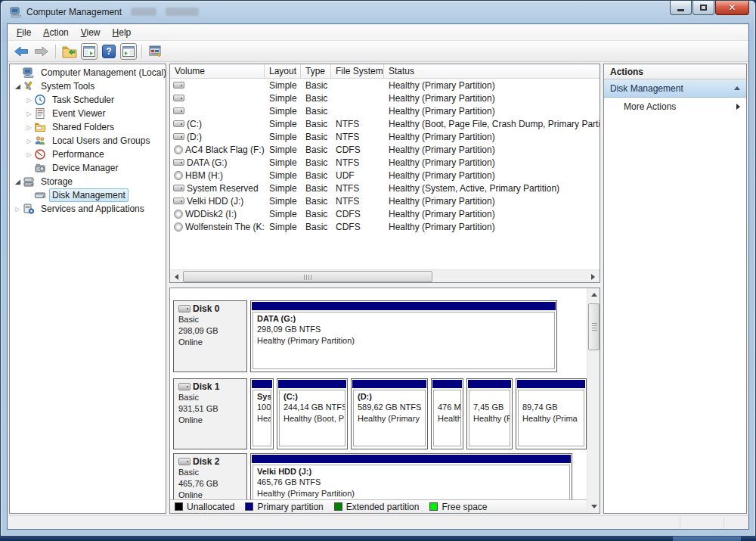 The width and height of the screenshot is (756, 541). I want to click on disc-icon, so click(178, 227).